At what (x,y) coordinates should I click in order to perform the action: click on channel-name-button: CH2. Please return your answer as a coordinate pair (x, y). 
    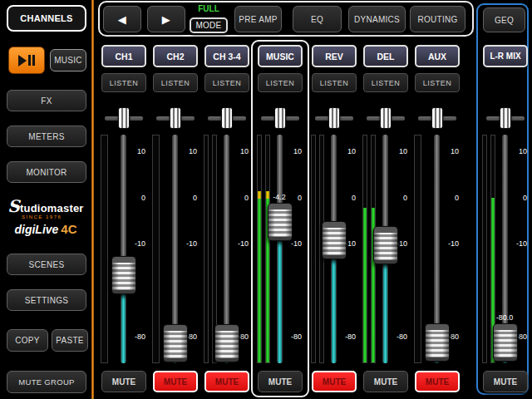
    Looking at the image, I should click on (175, 57).